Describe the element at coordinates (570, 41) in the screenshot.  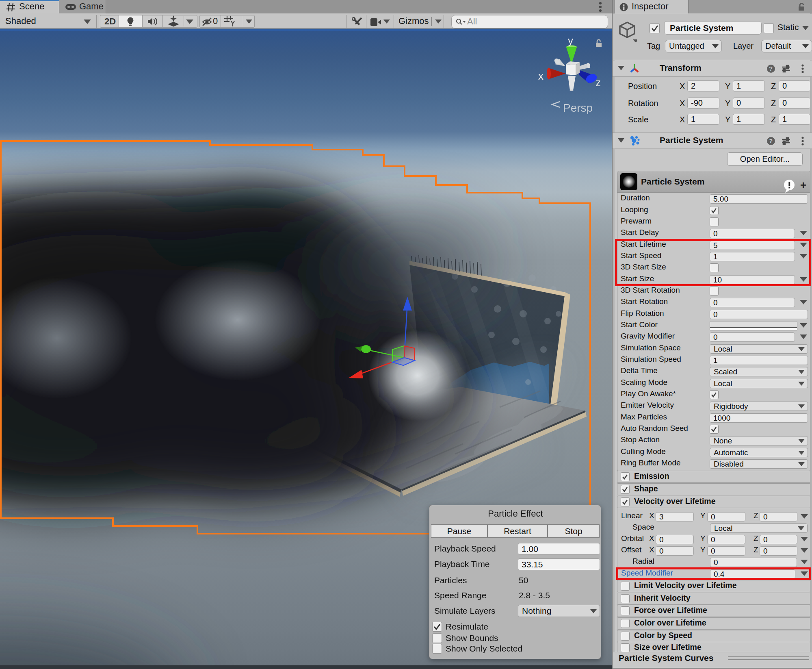
I see `svg-text: y` at that location.